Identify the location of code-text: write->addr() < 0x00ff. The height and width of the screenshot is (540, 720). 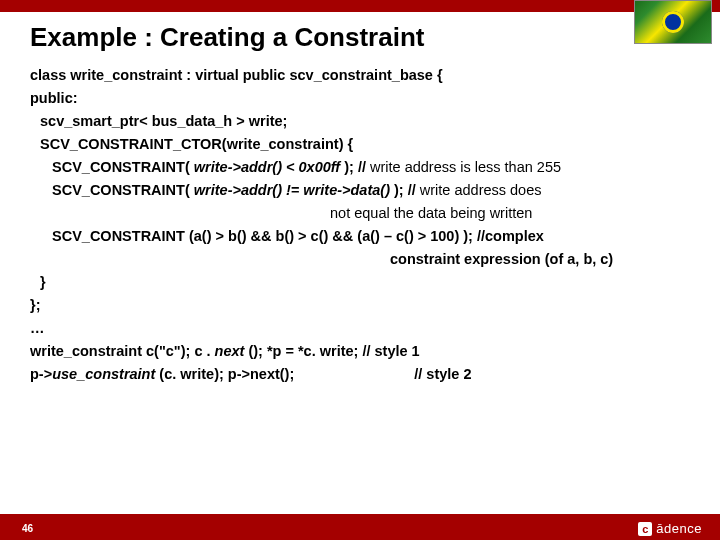
(267, 167).